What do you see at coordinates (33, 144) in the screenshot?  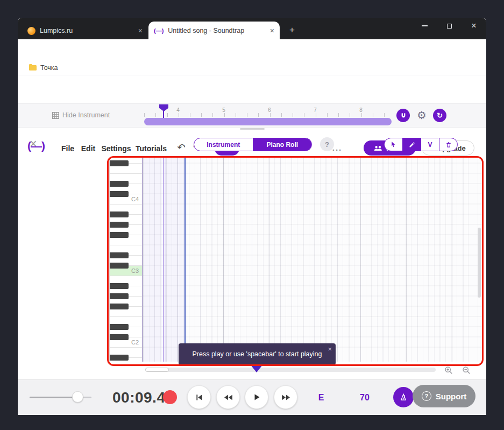 I see `editor-close-icon: ×` at bounding box center [33, 144].